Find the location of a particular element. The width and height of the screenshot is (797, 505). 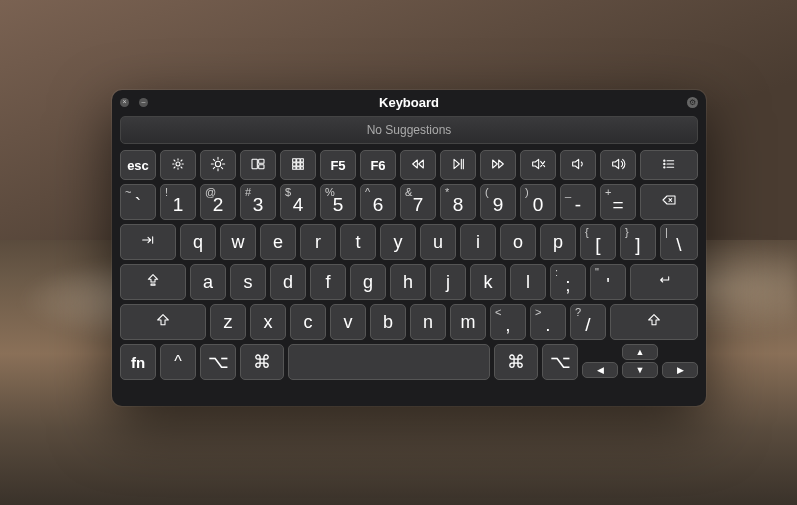

key-d: d is located at coordinates (288, 282).